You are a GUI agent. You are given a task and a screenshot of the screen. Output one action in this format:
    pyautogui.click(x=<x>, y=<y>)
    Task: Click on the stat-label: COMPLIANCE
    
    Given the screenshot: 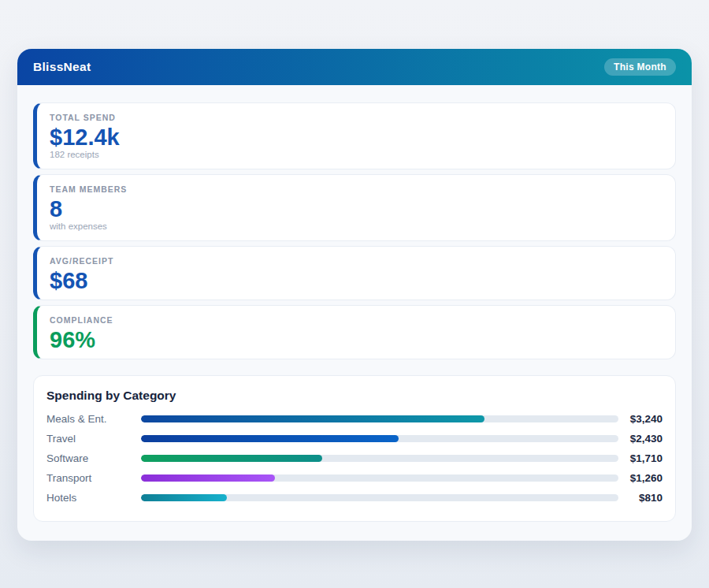 What is the action you would take?
    pyautogui.click(x=356, y=320)
    